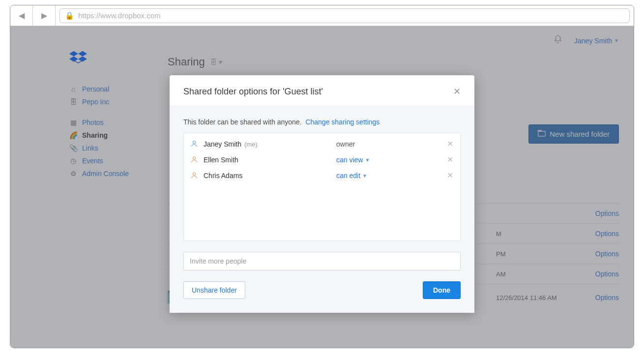 The width and height of the screenshot is (644, 361). I want to click on member-name: Janey Smith (me), so click(270, 144).